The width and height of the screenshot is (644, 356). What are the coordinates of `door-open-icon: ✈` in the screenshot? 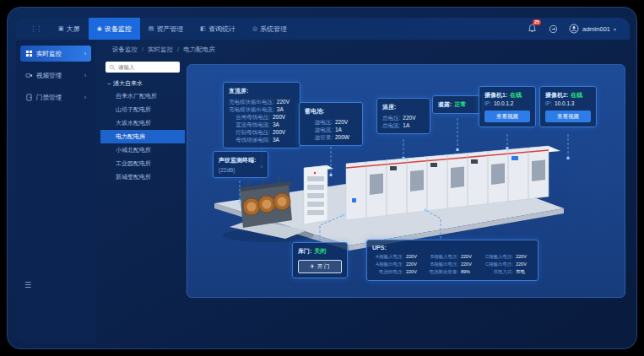 It's located at (312, 267).